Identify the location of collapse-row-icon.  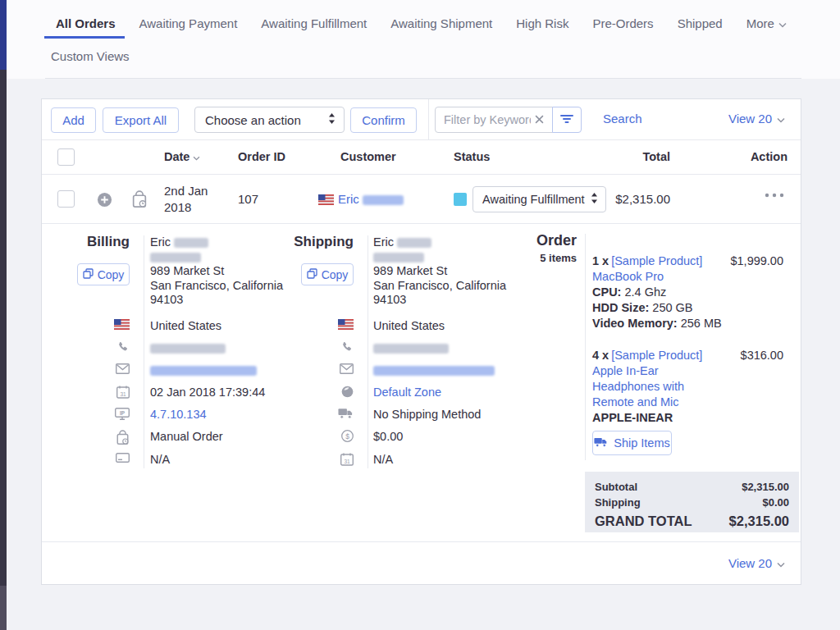
(105, 200).